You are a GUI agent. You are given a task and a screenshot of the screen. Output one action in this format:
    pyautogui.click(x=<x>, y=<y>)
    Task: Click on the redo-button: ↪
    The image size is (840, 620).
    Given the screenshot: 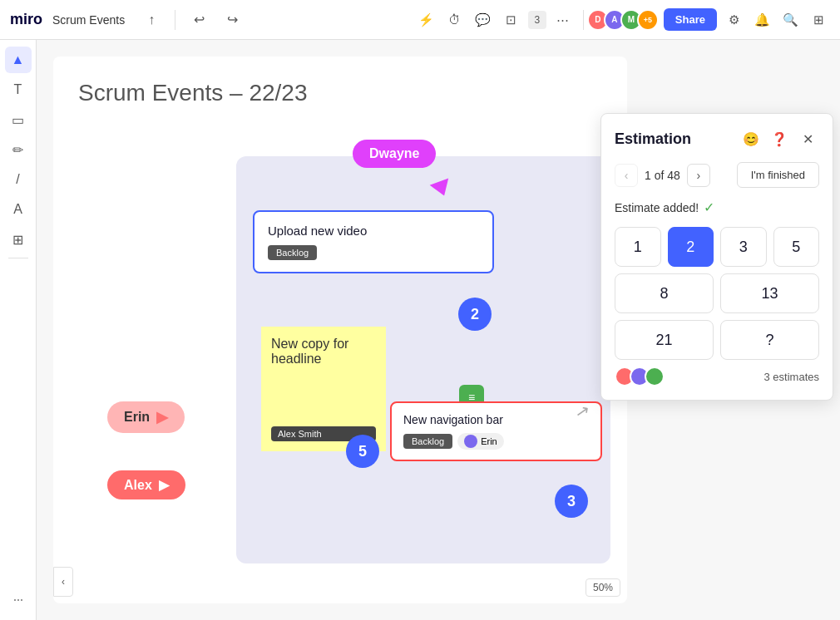 What is the action you would take?
    pyautogui.click(x=232, y=20)
    